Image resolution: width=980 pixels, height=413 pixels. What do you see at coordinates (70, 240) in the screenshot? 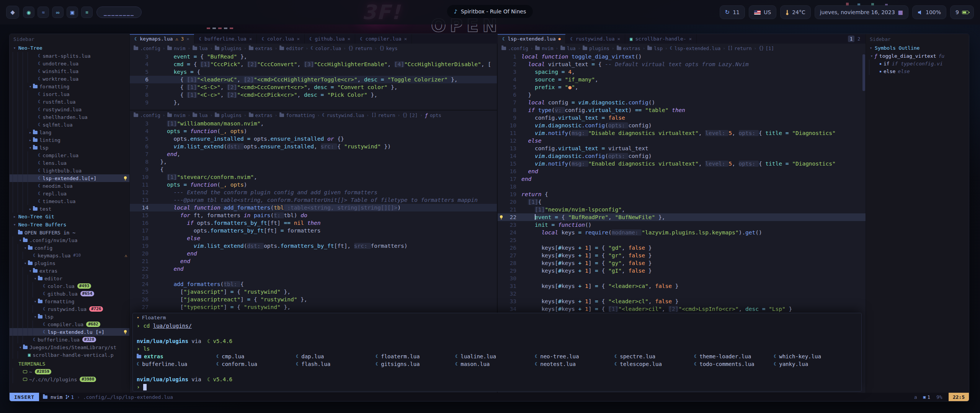
I see `tree-item-config-nvim-lua: ▾.config/nvim/lua` at bounding box center [70, 240].